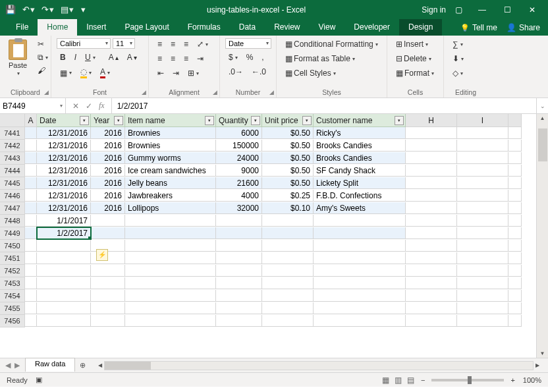 The image size is (548, 392). I want to click on scroll-up-icon: ▲, so click(543, 119).